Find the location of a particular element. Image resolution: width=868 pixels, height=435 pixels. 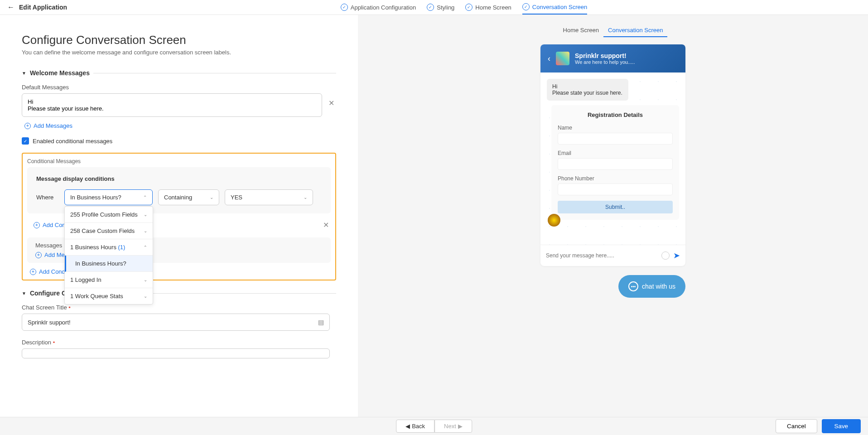

input-value: Sprinklr support! is located at coordinates (49, 323).